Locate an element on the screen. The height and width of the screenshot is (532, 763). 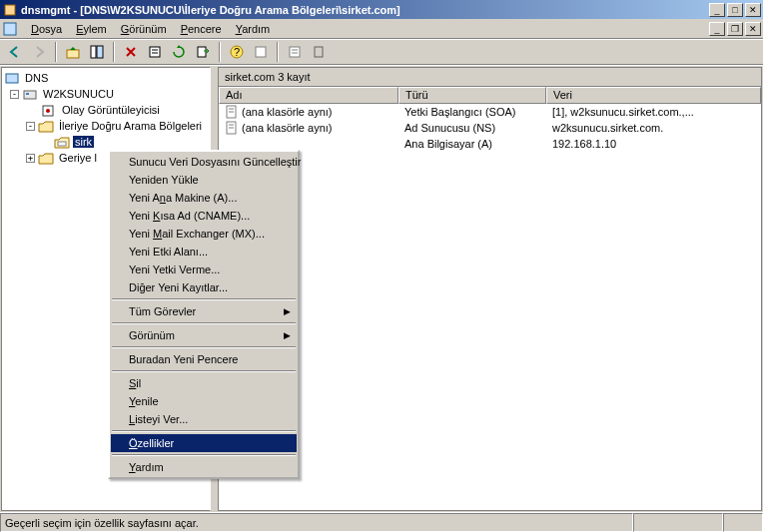
mdi-minimize-button: _ is located at coordinates (717, 29).